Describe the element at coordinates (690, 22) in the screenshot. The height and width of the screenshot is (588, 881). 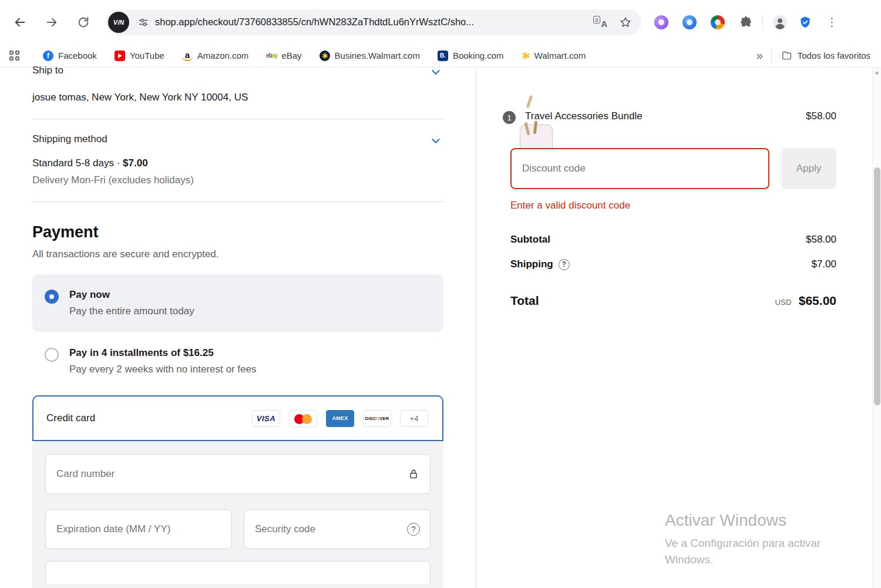
I see `extension-icon-blue` at that location.